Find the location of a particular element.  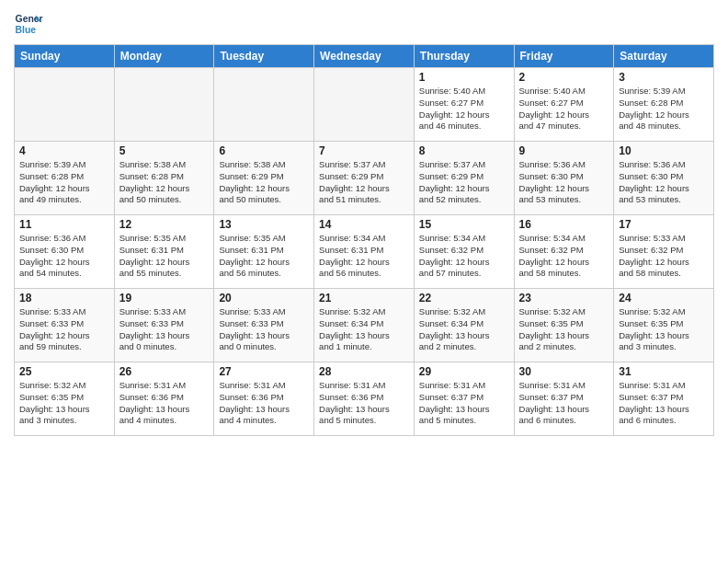

day-number: 30 is located at coordinates (564, 372).